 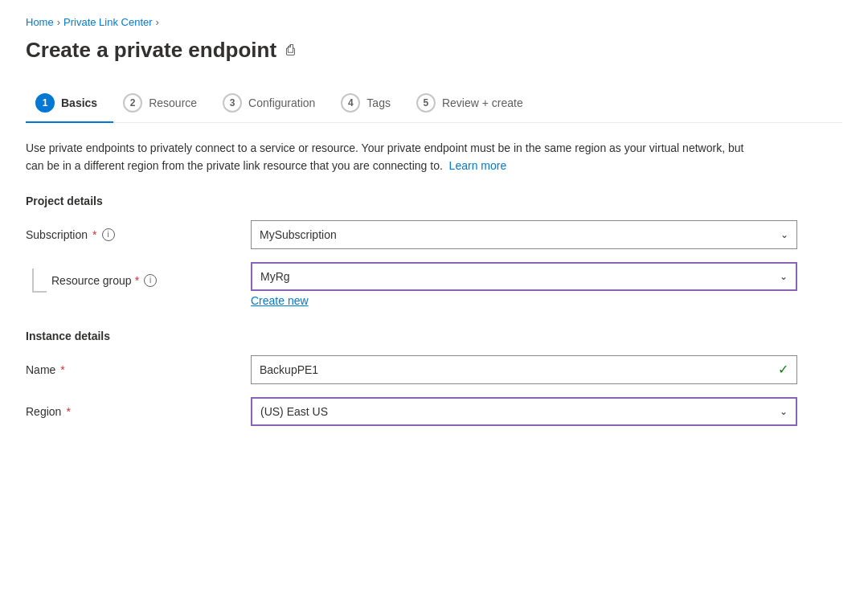 What do you see at coordinates (69, 104) in the screenshot?
I see `tab-basics: 1 Basics` at bounding box center [69, 104].